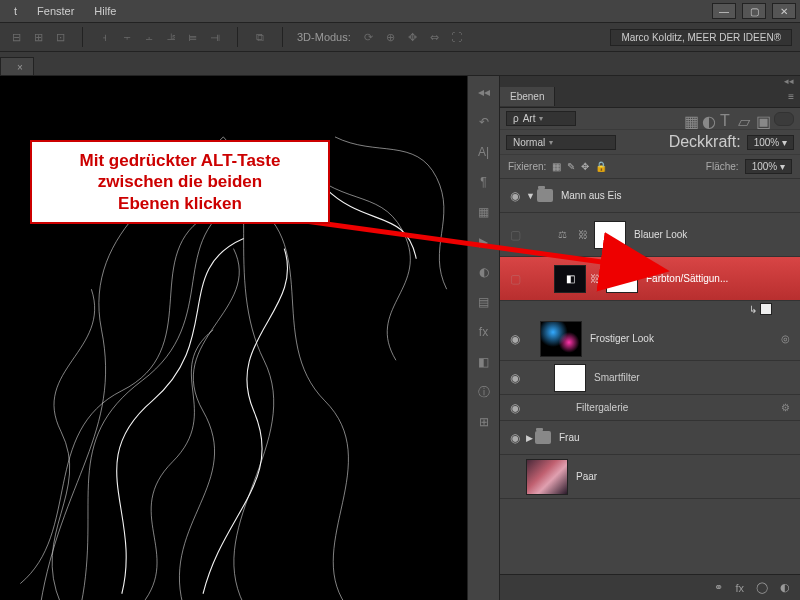 Image resolution: width=800 pixels, height=600 pixels. Describe the element at coordinates (56, 11) in the screenshot. I see `menu-fenster: Fenster` at that location.